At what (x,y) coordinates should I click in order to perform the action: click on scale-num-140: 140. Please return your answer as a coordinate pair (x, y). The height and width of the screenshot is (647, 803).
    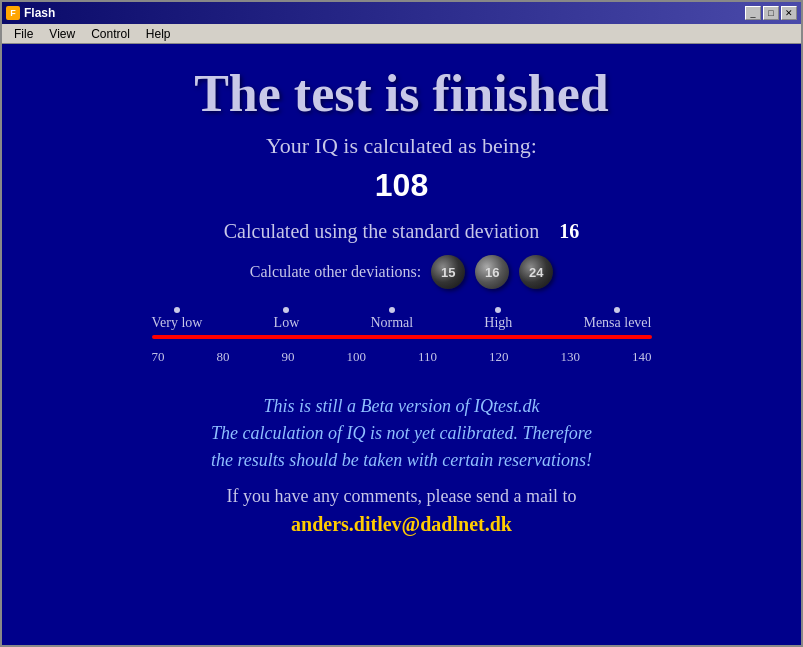
    Looking at the image, I should click on (642, 357).